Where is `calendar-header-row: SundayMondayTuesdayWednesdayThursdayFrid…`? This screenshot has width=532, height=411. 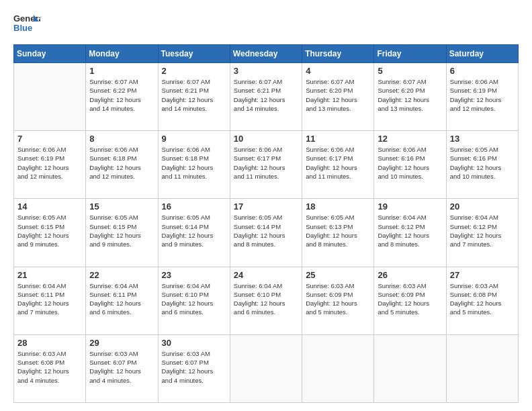
calendar-header-row: SundayMondayTuesdayWednesdayThursdayFrid… is located at coordinates (266, 54).